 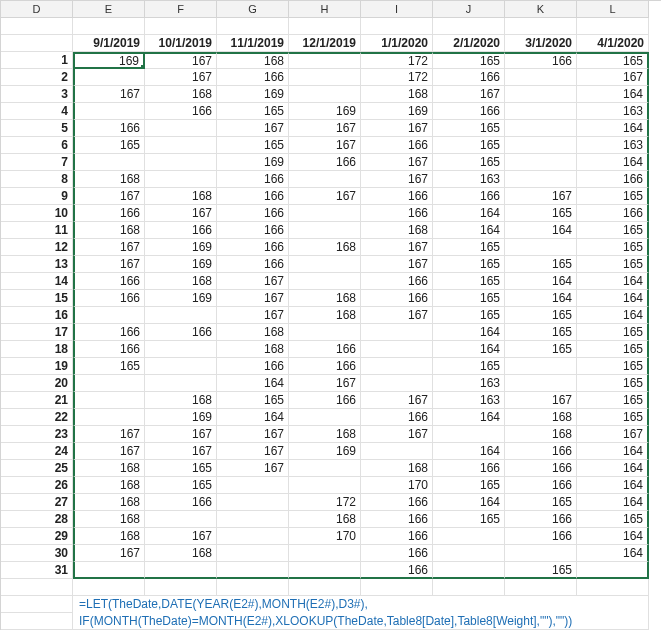 What do you see at coordinates (37, 520) in the screenshot?
I see `day-label: 28` at bounding box center [37, 520].